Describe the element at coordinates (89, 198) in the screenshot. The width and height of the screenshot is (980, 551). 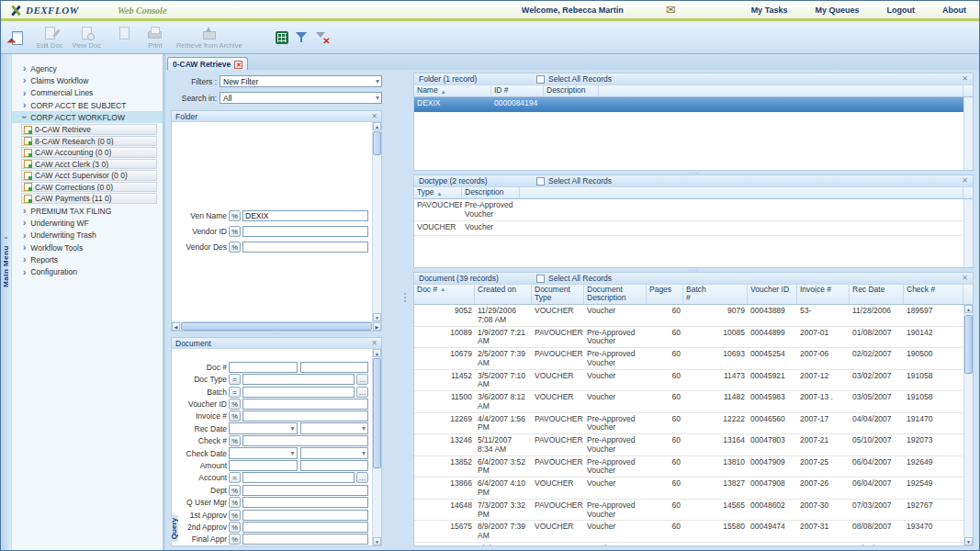
I see `sidebar-item-caw-payments-11-0: CAW Payments (11 0)` at that location.